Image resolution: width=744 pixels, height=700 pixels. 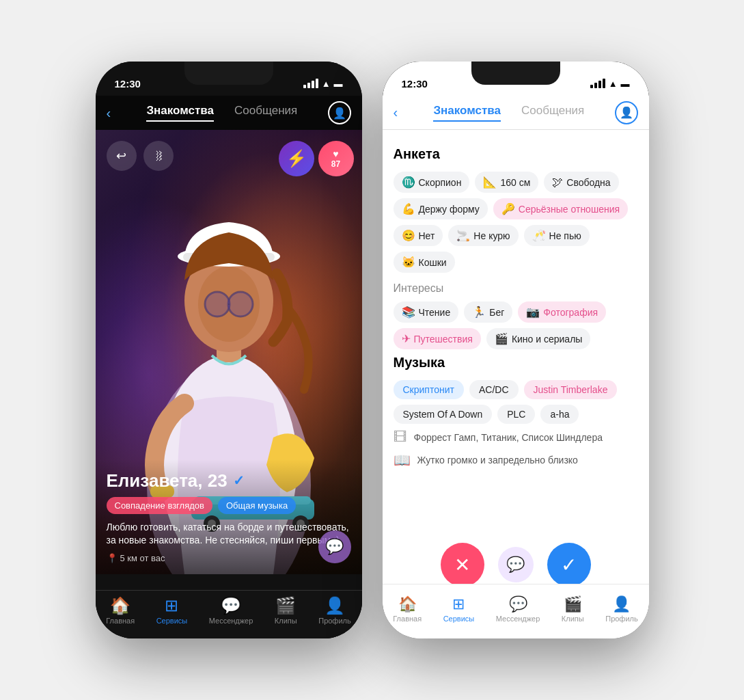 I want to click on match-tag-music: Общая музыка, so click(x=257, y=506).